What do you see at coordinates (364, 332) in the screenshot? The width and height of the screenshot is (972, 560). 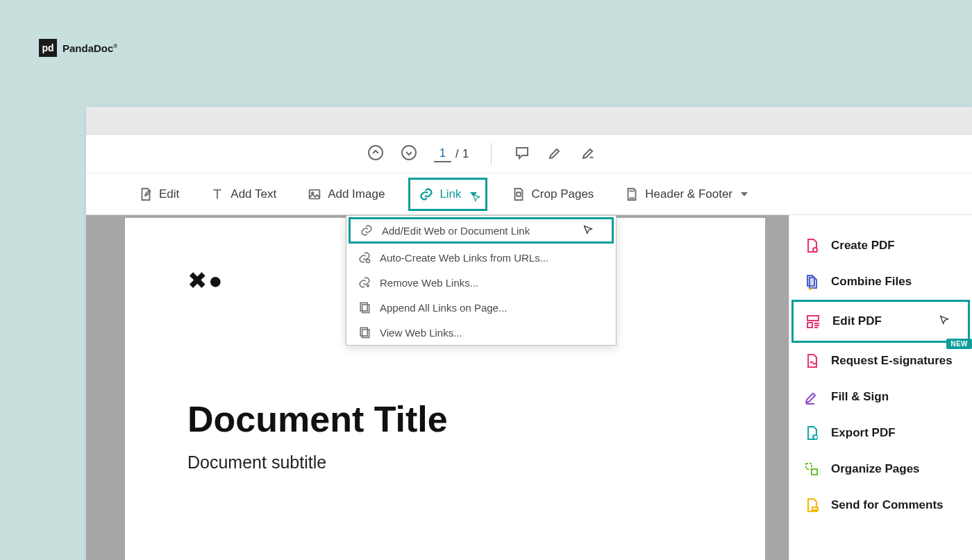 I see `view-links-icon` at bounding box center [364, 332].